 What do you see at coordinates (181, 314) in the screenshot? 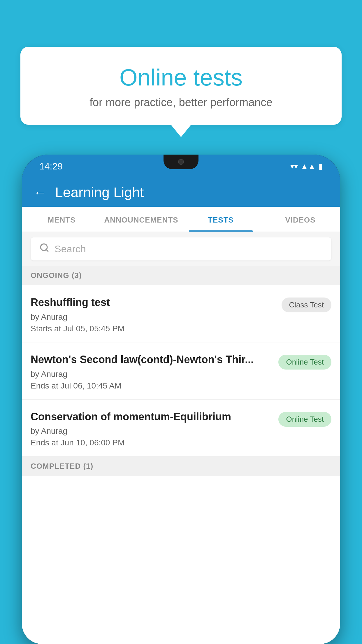
I see `test-item: Reshuffling test by Anurag Starts at Jul…` at bounding box center [181, 314].